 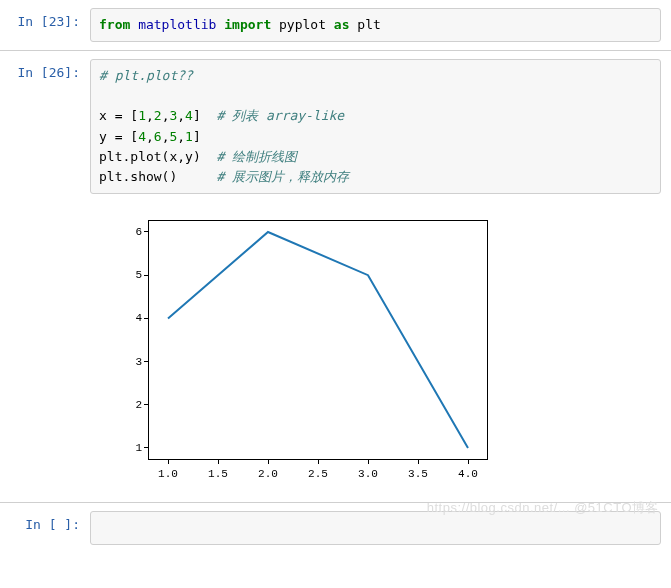 What do you see at coordinates (336, 25) in the screenshot?
I see `code-cell-23: In [23]: from matplotlib import pyplot a…` at bounding box center [336, 25].